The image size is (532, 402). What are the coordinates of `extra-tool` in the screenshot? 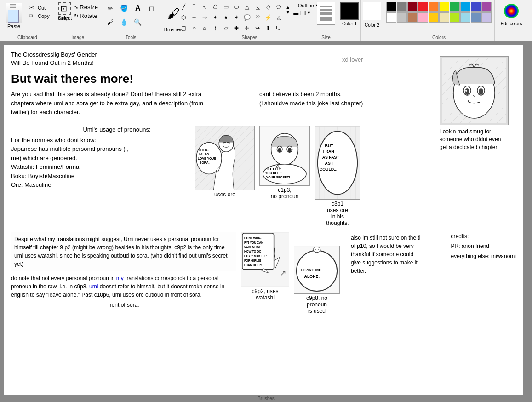 It's located at (152, 22).